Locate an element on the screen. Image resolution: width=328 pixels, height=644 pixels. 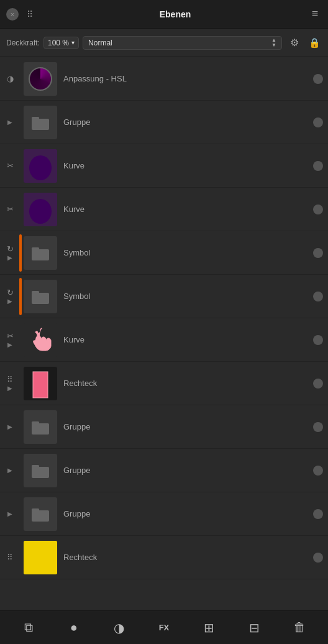
layer-name: Rechteck is located at coordinates (186, 557).